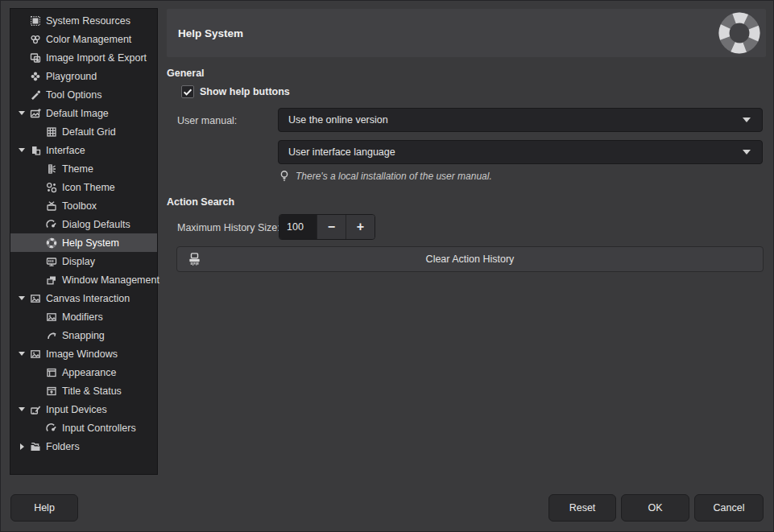 This screenshot has width=774, height=532. Describe the element at coordinates (52, 373) in the screenshot. I see `appearance-icon` at that location.